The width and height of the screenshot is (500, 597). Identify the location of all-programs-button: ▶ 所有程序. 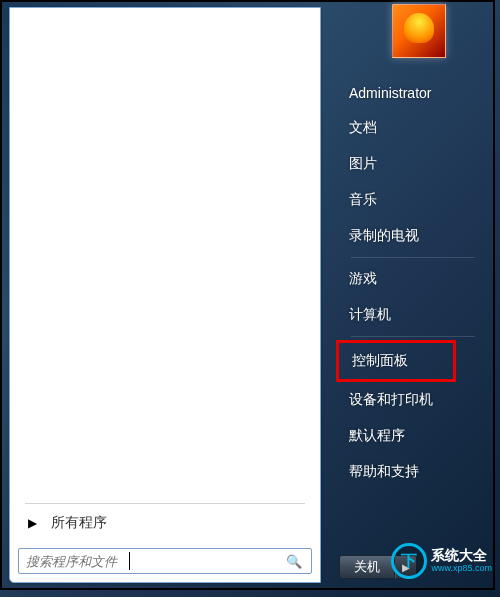
(165, 523).